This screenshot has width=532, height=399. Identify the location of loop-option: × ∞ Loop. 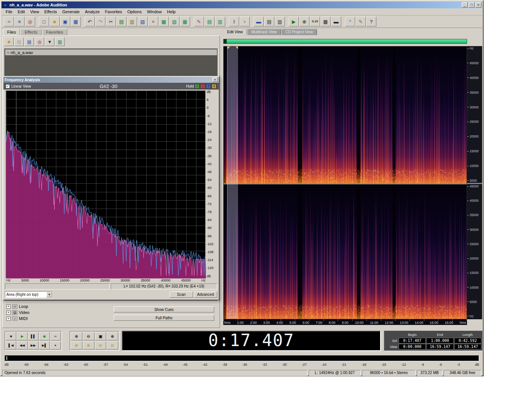
(44, 306).